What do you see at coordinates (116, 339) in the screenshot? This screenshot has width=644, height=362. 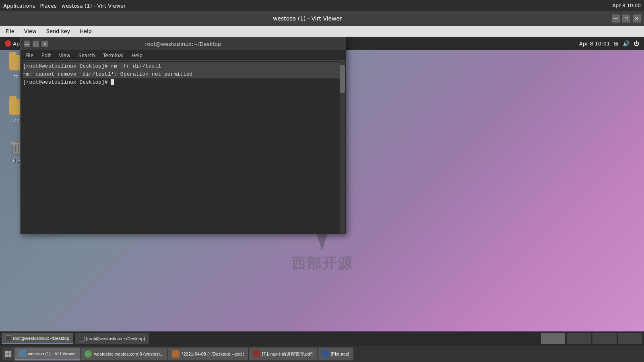 I see `vm-taskbar-label-2: [root@westoslinux:~/Desktop]` at bounding box center [116, 339].